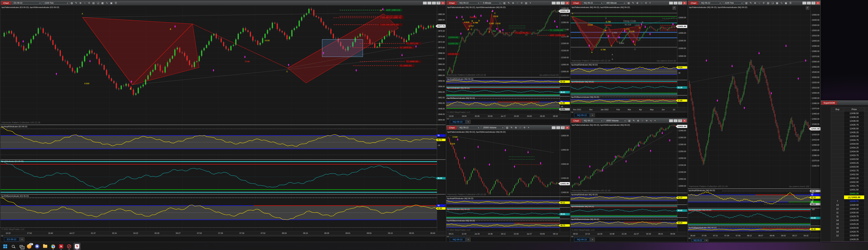  What do you see at coordinates (866, 163) in the screenshot?
I see `dom-sell-cell: 14` at bounding box center [866, 163].